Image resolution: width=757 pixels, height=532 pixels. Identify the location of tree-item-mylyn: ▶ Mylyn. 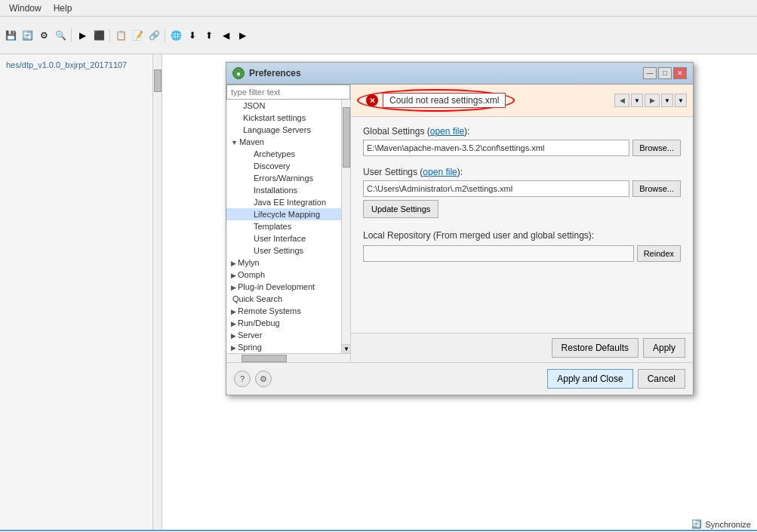
(288, 263).